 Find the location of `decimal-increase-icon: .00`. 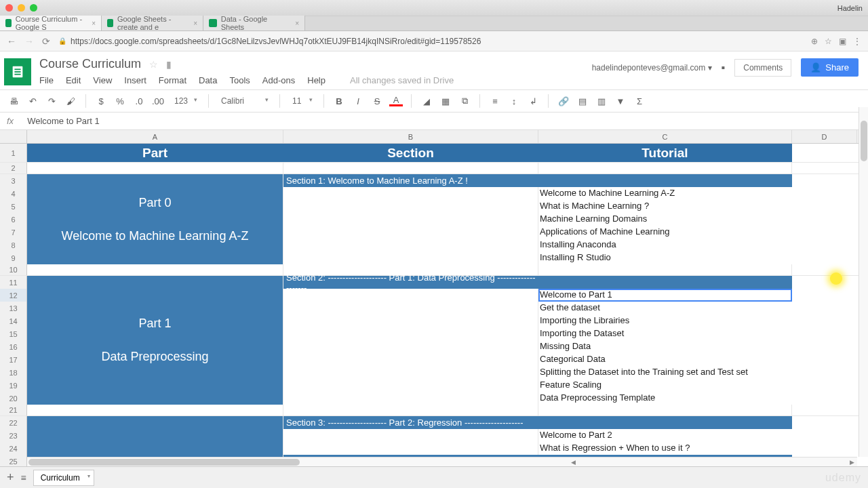

decimal-increase-icon: .00 is located at coordinates (158, 102).